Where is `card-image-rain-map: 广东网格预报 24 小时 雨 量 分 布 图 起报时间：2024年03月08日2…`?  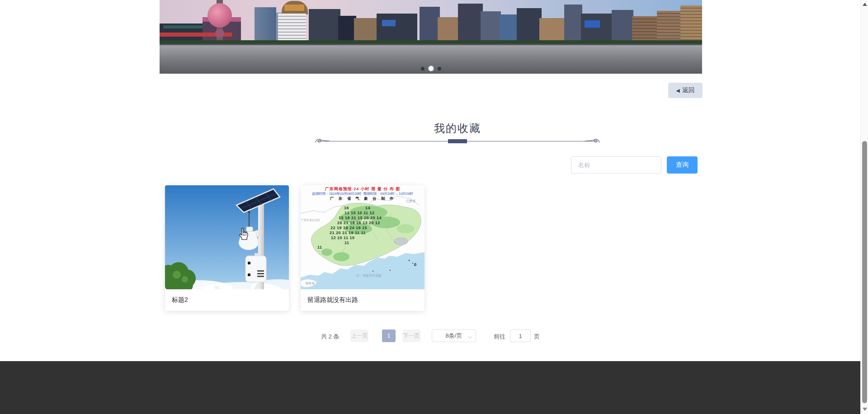
card-image-rain-map: 广东网格预报 24 小时 雨 量 分 布 图 起报时间：2024年03月08日2… is located at coordinates (363, 237).